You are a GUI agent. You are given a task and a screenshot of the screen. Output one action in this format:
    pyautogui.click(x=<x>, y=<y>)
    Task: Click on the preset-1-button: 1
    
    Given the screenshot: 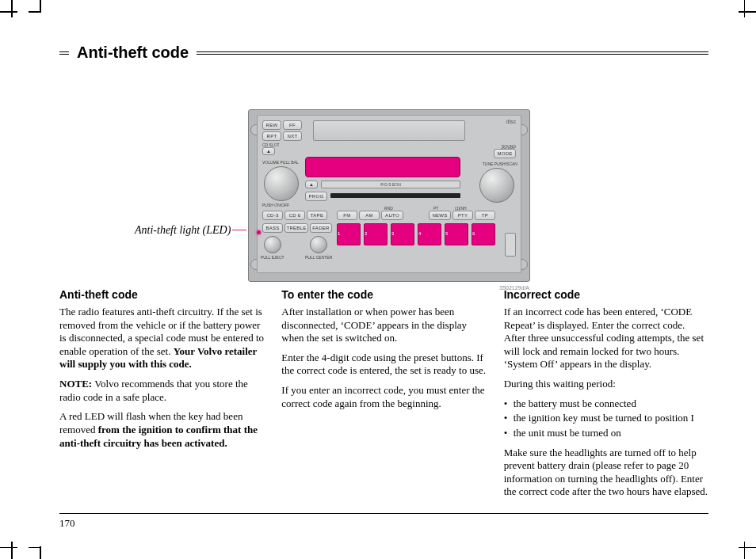 What is the action you would take?
    pyautogui.click(x=349, y=234)
    